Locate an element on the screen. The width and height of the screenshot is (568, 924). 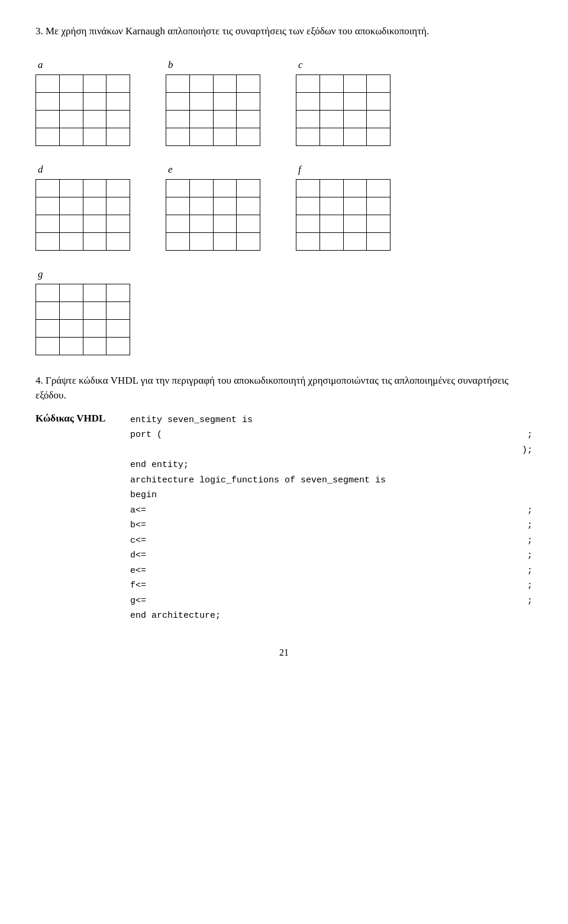
vhdl-line-6-left: begin is located at coordinates (143, 495).